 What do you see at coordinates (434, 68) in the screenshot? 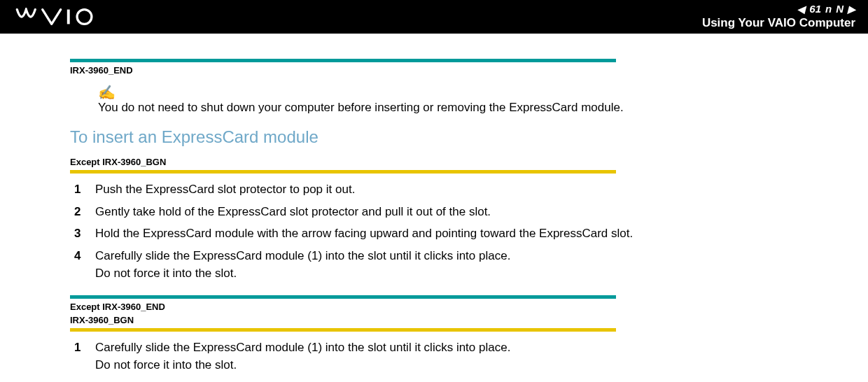
I see `tag-block-1: IRX-3960_END` at bounding box center [434, 68].